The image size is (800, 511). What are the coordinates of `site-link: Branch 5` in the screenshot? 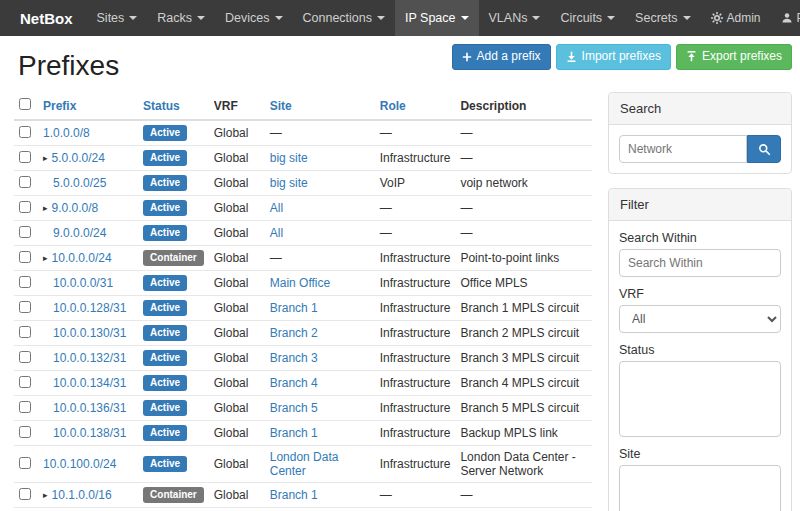 It's located at (294, 408).